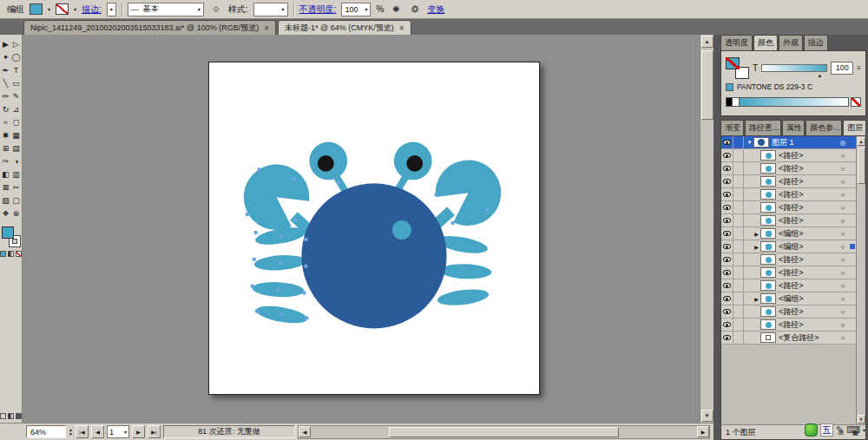  What do you see at coordinates (402, 28) in the screenshot?
I see `close-icon: ×` at bounding box center [402, 28].